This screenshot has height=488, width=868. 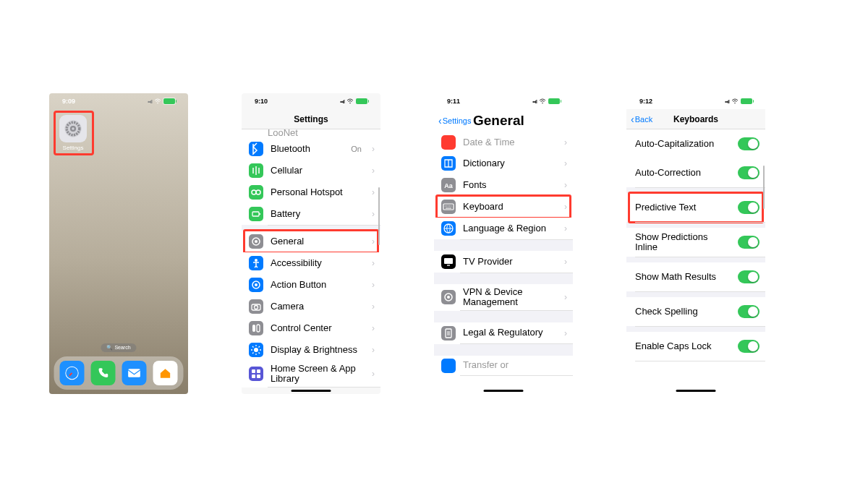 I want to click on phone-icon, so click(x=103, y=373).